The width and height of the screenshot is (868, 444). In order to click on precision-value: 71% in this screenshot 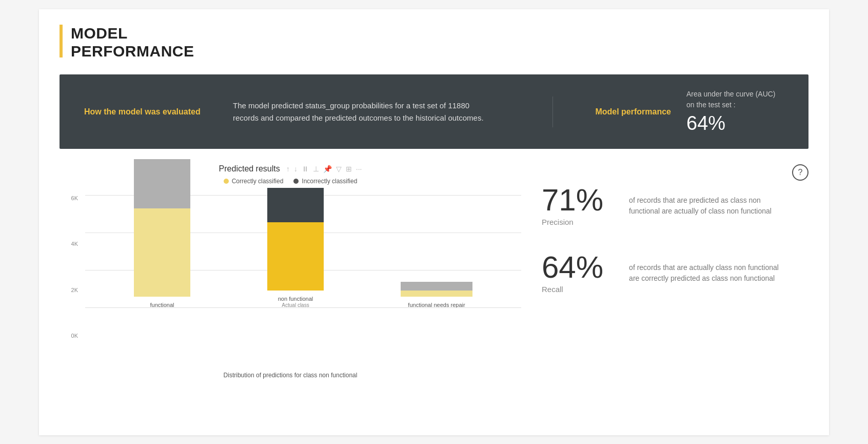, I will do `click(573, 200)`.